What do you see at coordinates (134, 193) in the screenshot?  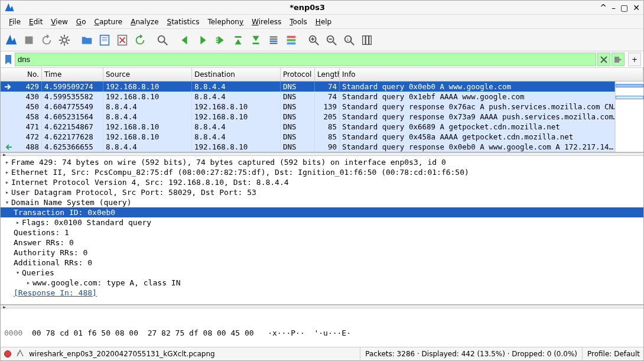 I see `detail-udp: User Datagram Protocol, Src Port: 58029,…` at bounding box center [134, 193].